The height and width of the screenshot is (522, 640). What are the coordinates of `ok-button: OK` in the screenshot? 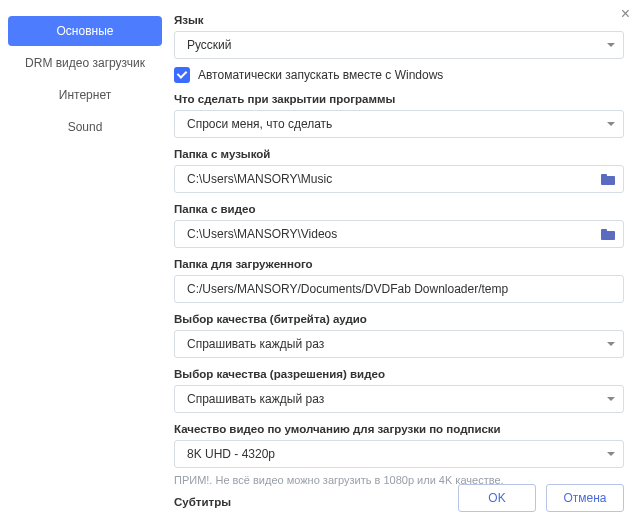 It's located at (497, 498).